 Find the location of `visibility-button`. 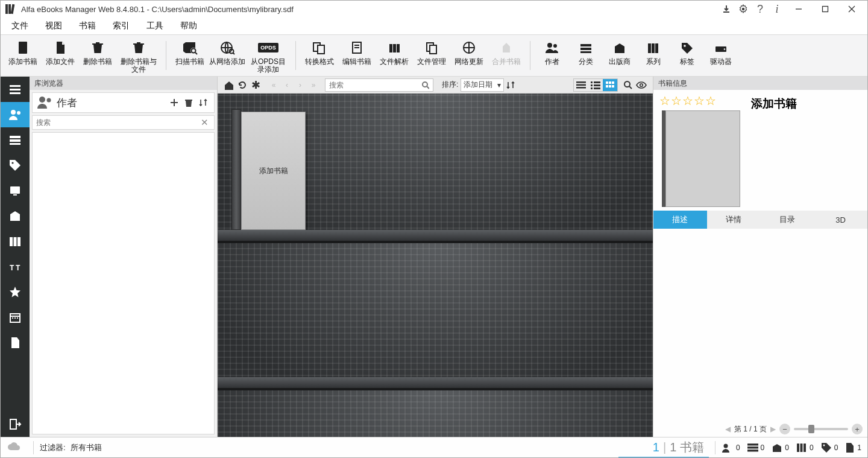

visibility-button is located at coordinates (641, 85).